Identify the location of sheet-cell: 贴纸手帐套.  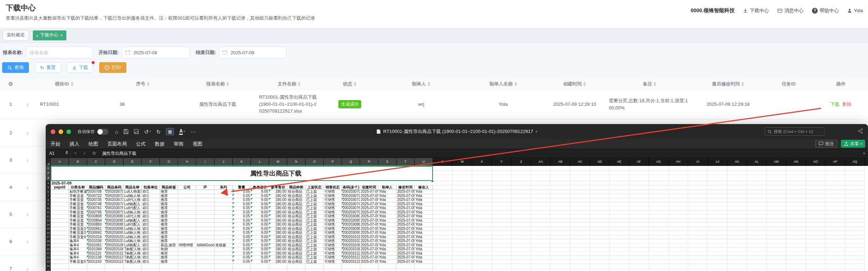
(78, 192).